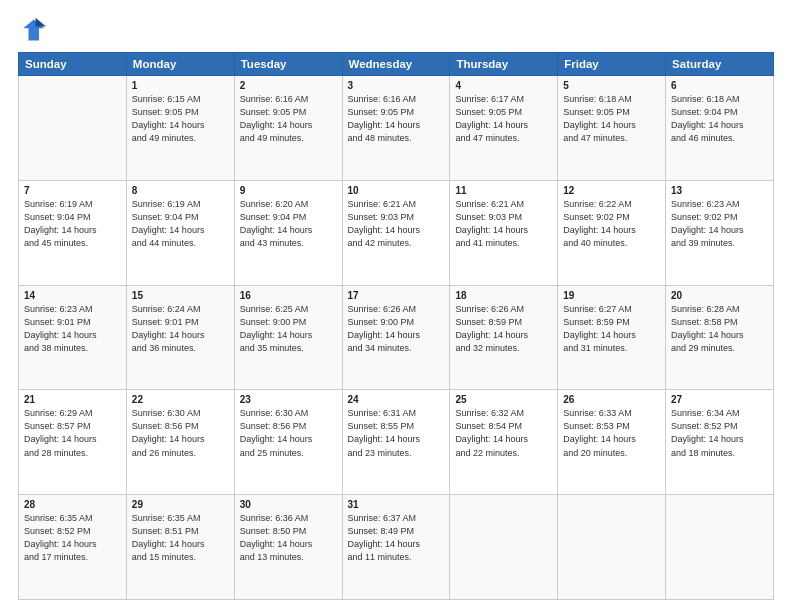  What do you see at coordinates (180, 128) in the screenshot?
I see `calendar-cell: 1Sunrise: 6:15 AM Sunset: 9:05 PM Daylig…` at bounding box center [180, 128].